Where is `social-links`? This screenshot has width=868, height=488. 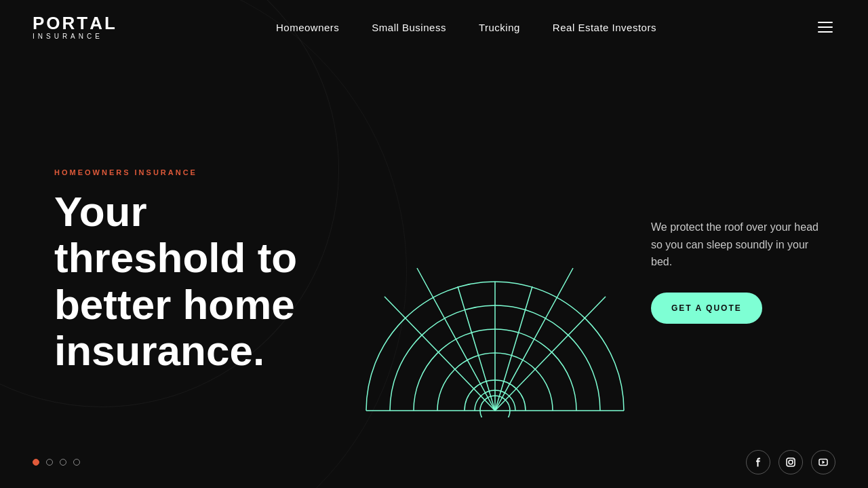 social-links is located at coordinates (791, 462).